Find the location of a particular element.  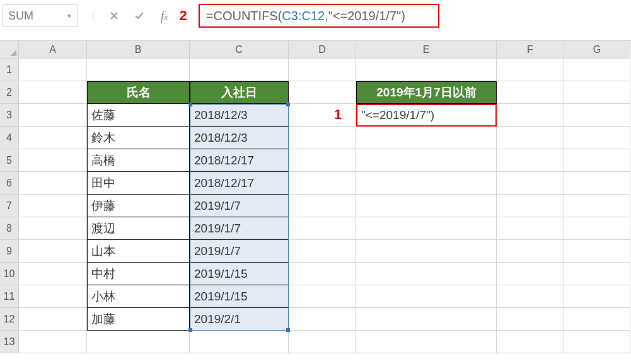

cell-G5 is located at coordinates (598, 161).